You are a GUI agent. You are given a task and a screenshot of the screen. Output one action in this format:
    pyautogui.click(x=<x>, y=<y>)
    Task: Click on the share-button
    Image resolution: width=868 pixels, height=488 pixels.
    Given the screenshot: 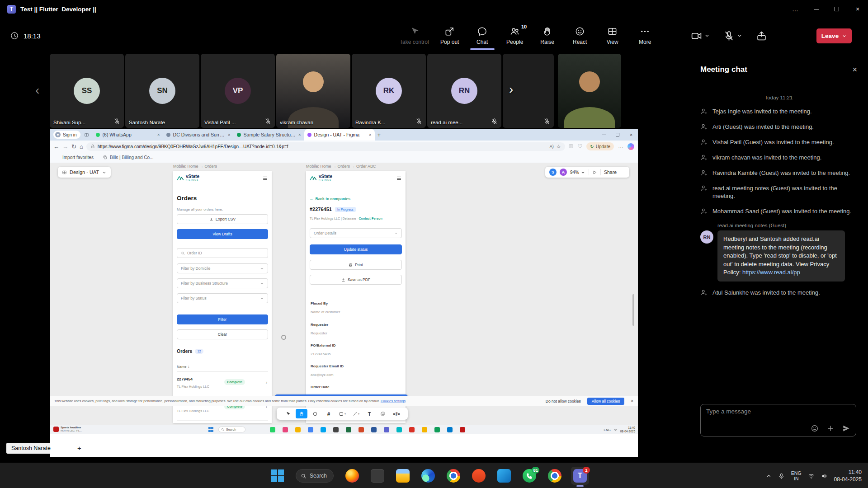 What is the action you would take?
    pyautogui.click(x=761, y=36)
    